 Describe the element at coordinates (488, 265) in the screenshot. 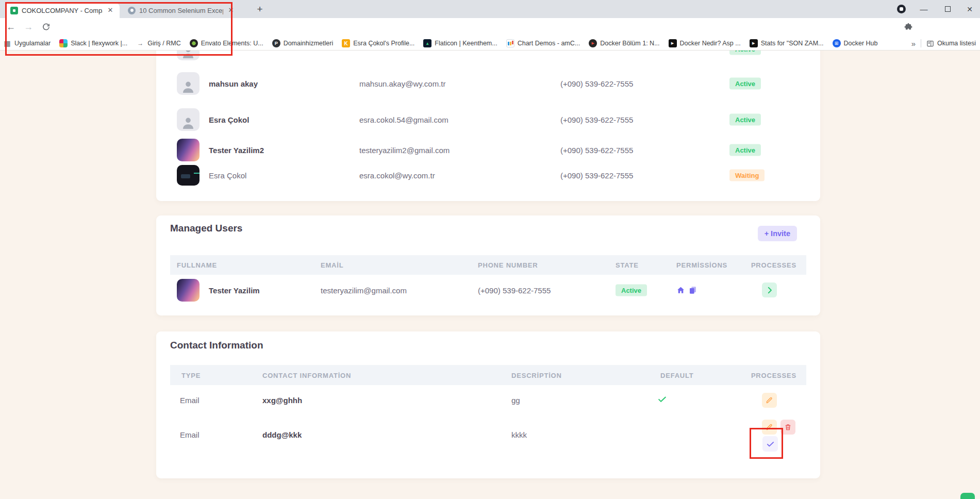

I see `table-header-row: FULLNAME EMAİL PHONE NUMBER STATE PERMİS…` at that location.